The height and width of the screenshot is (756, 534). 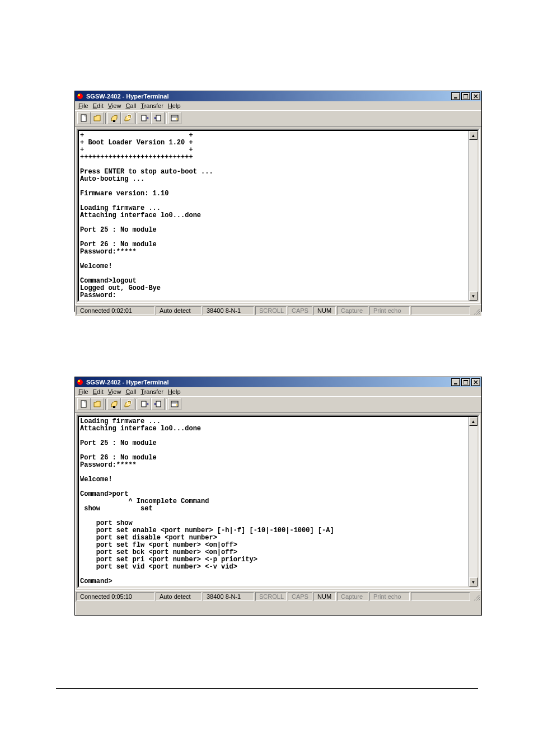 What do you see at coordinates (278, 597) in the screenshot?
I see `statusbar: Connected 0:05:10 Auto detect 38400 8-N-…` at bounding box center [278, 597].